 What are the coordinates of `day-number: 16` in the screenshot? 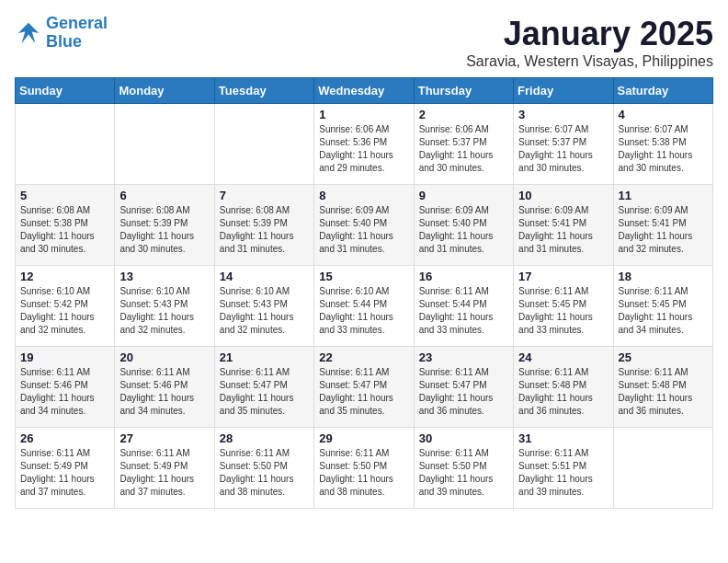 It's located at (463, 276).